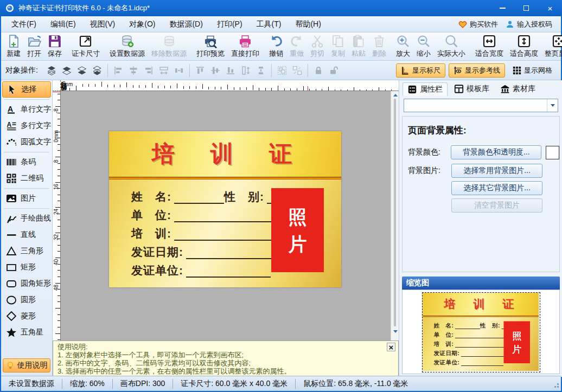 The image size is (562, 392). Describe the element at coordinates (425, 89) in the screenshot. I see `tab-properties: 属性栏` at that location.